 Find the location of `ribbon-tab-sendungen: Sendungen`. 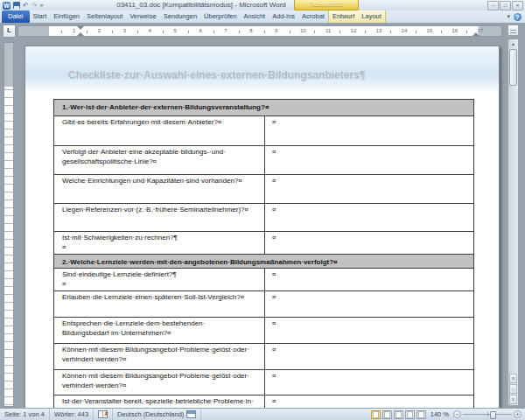

ribbon-tab-sendungen: Sendungen is located at coordinates (180, 17).